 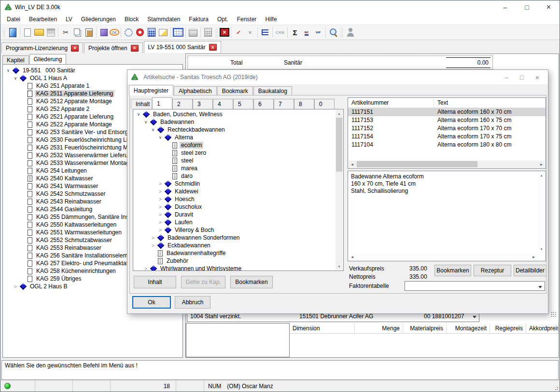 I want to click on column-header-text: Text, so click(x=490, y=103).